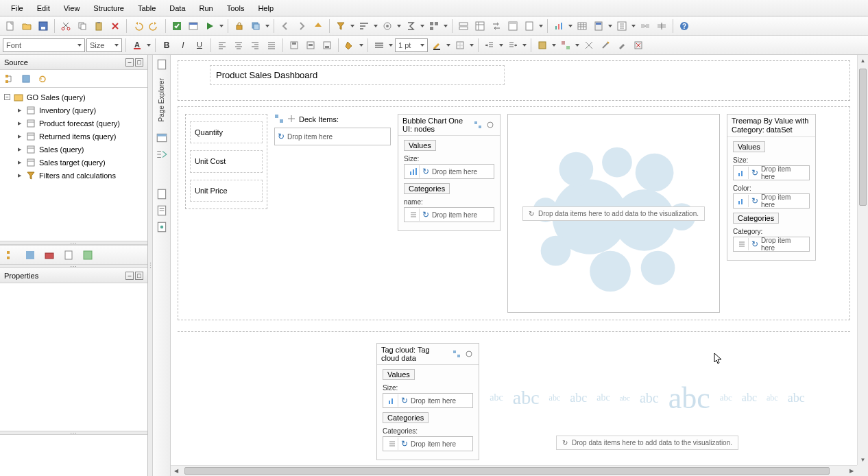 Image resolution: width=868 pixels, height=476 pixels. Describe the element at coordinates (490, 125) in the screenshot. I see `bubble-cfg2-icon` at that location.